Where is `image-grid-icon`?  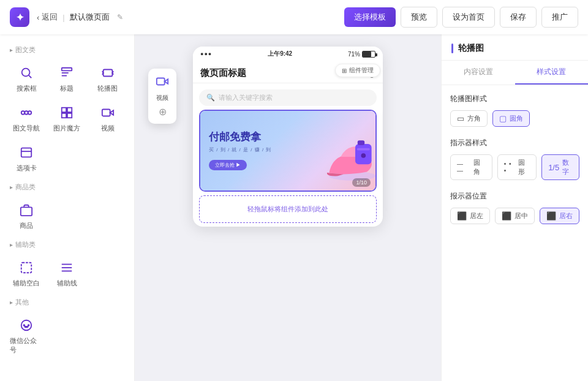
image-grid-icon is located at coordinates (67, 113).